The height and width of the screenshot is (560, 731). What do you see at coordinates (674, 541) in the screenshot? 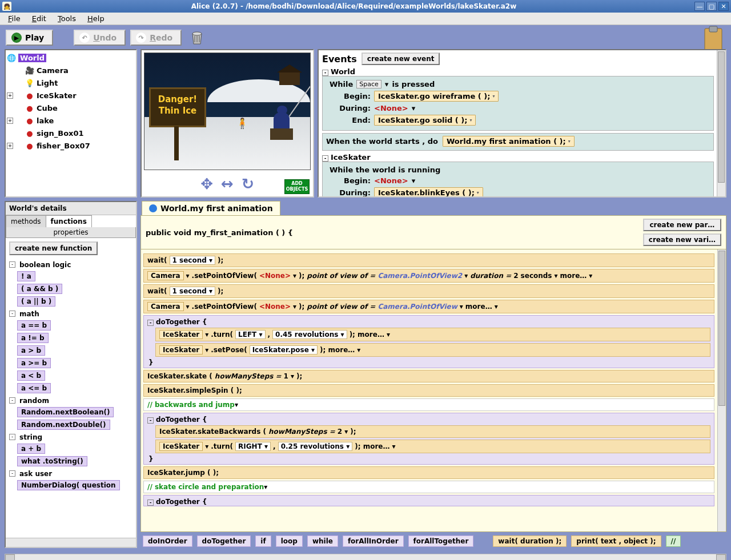
I see `pal-comment: //` at bounding box center [674, 541].